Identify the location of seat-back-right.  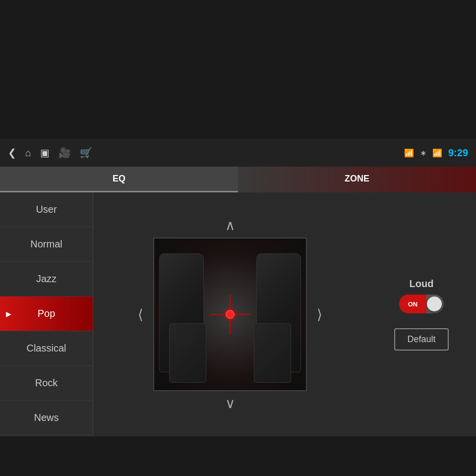
(273, 353).